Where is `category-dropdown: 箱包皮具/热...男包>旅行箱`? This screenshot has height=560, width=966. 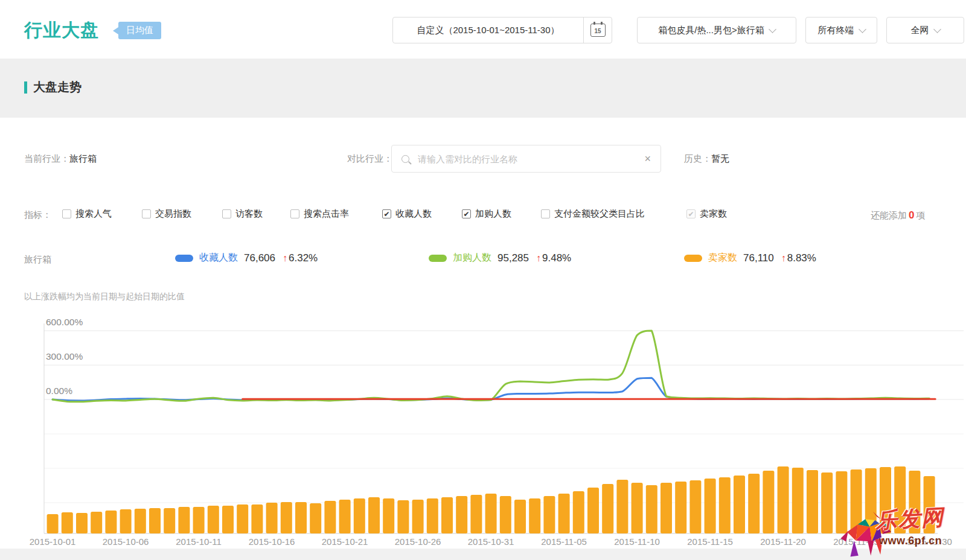
category-dropdown: 箱包皮具/热...男包>旅行箱 is located at coordinates (717, 30).